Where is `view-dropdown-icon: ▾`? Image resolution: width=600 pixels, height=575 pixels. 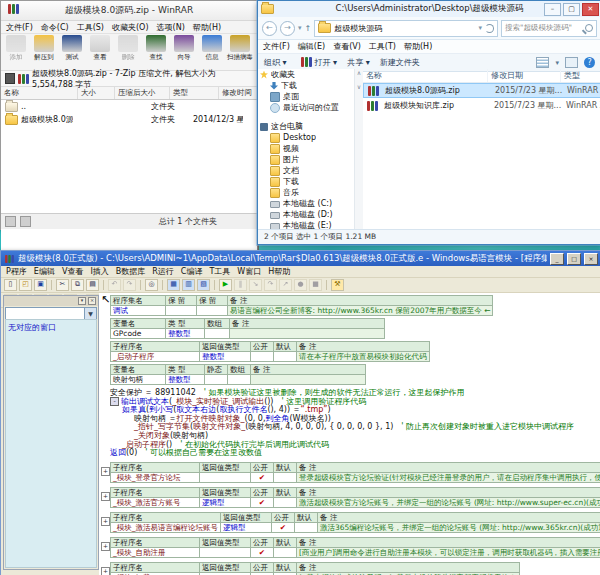
view-dropdown-icon: ▾ is located at coordinates (557, 63).